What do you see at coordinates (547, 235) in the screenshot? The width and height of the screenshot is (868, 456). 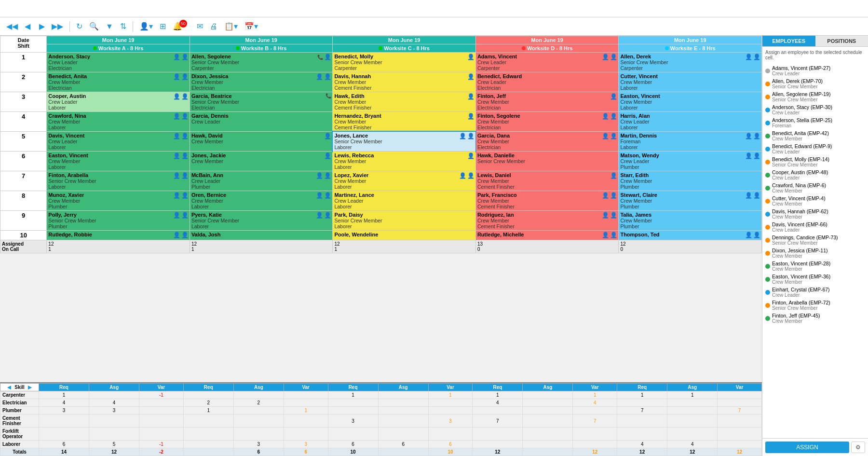 I see `cell-r10-c3: 👤👤Rutledge, Michelle` at bounding box center [547, 235].